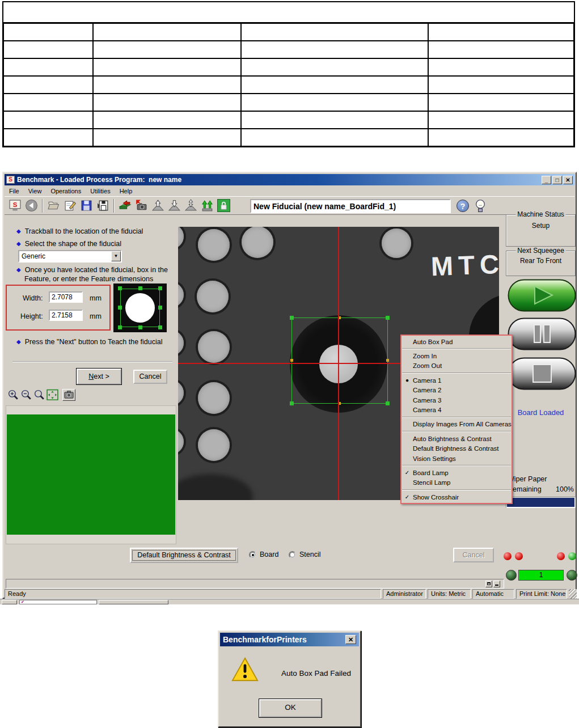  I want to click on menu-utilities: Utilities, so click(100, 191).